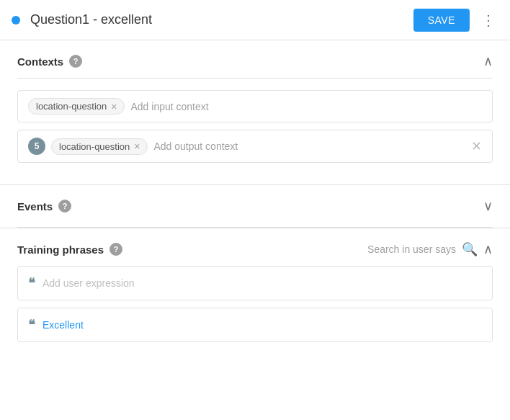 The width and height of the screenshot is (510, 420). What do you see at coordinates (255, 59) in the screenshot?
I see `contexts-section-header: Contexts ? ∧` at bounding box center [255, 59].